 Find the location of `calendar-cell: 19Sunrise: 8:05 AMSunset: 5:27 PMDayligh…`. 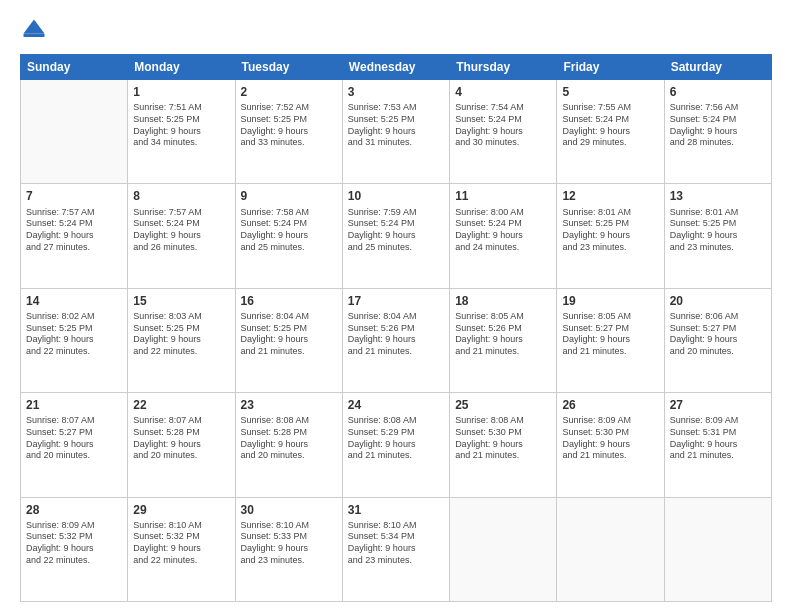

calendar-cell: 19Sunrise: 8:05 AMSunset: 5:27 PMDayligh… is located at coordinates (610, 340).